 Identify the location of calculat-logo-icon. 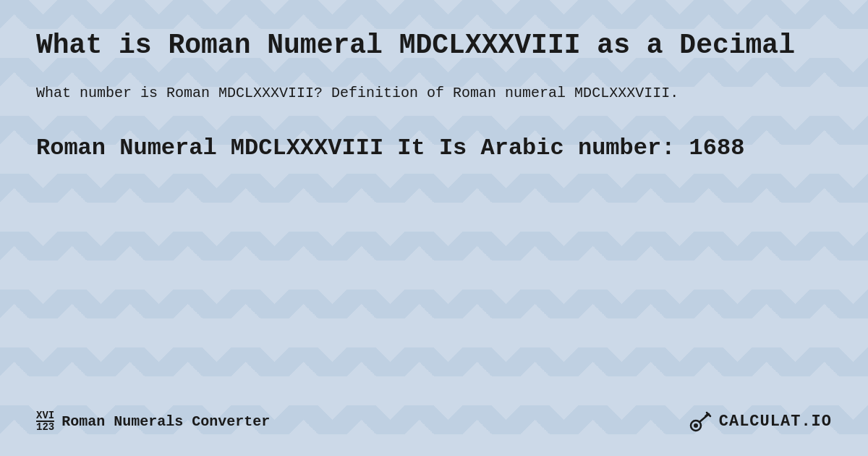
(700, 421).